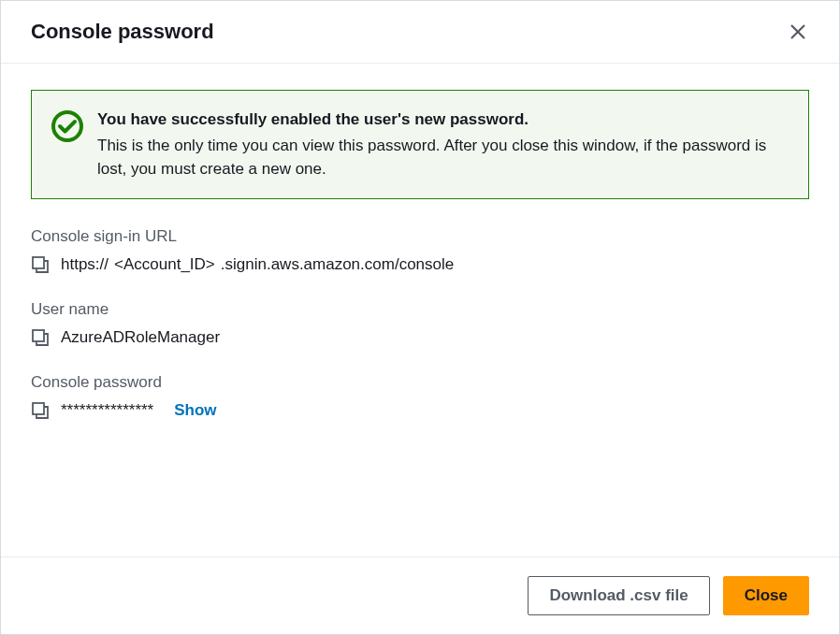  What do you see at coordinates (420, 32) in the screenshot?
I see `modal-header: Console password` at bounding box center [420, 32].